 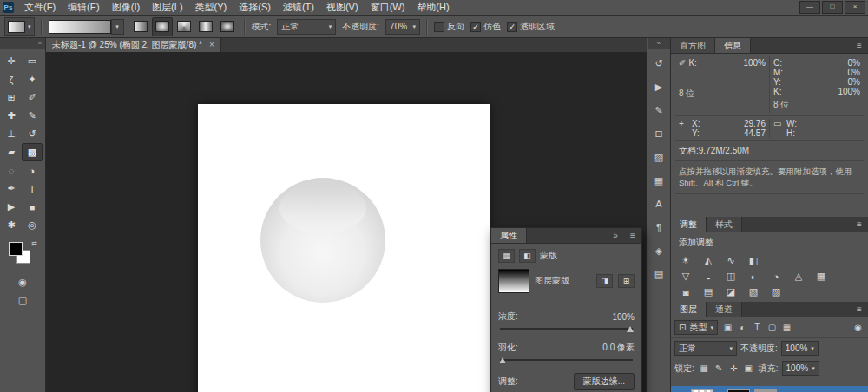 What do you see at coordinates (11, 170) in the screenshot?
I see `blur-tool: ◌` at bounding box center [11, 170].